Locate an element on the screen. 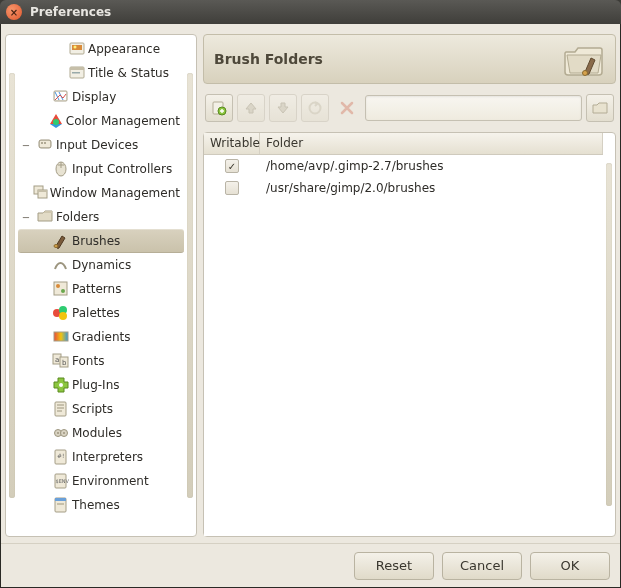 Image resolution: width=621 pixels, height=588 pixels. palettes-icon is located at coordinates (61, 313).